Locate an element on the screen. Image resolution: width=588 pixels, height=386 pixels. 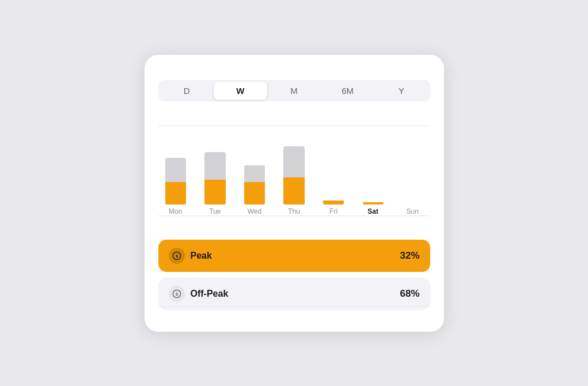
legend-pct-offpeak: 68% is located at coordinates (409, 294).